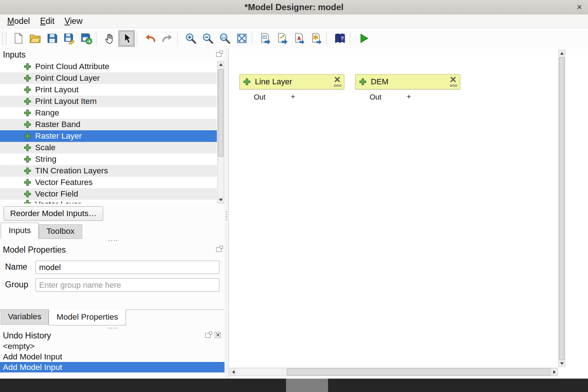  Describe the element at coordinates (47, 113) in the screenshot. I see `list-item-label: Range` at that location.